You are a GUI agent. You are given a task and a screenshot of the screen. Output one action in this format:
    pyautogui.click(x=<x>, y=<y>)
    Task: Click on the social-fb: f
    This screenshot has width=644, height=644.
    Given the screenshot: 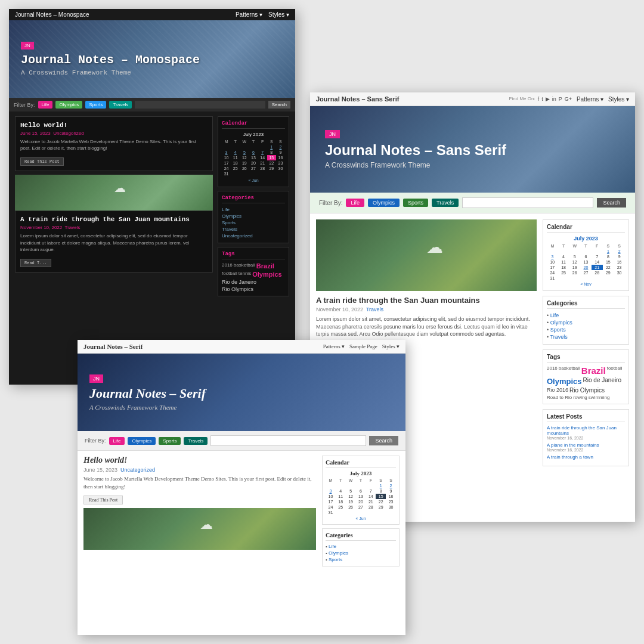 What is the action you would take?
    pyautogui.click(x=539, y=99)
    